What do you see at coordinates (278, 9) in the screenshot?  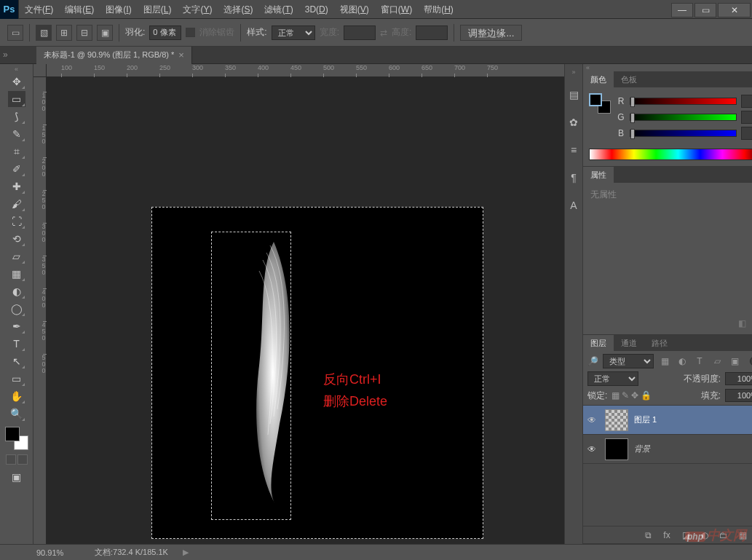 I see `menu-filter: 滤镜(T)` at bounding box center [278, 9].